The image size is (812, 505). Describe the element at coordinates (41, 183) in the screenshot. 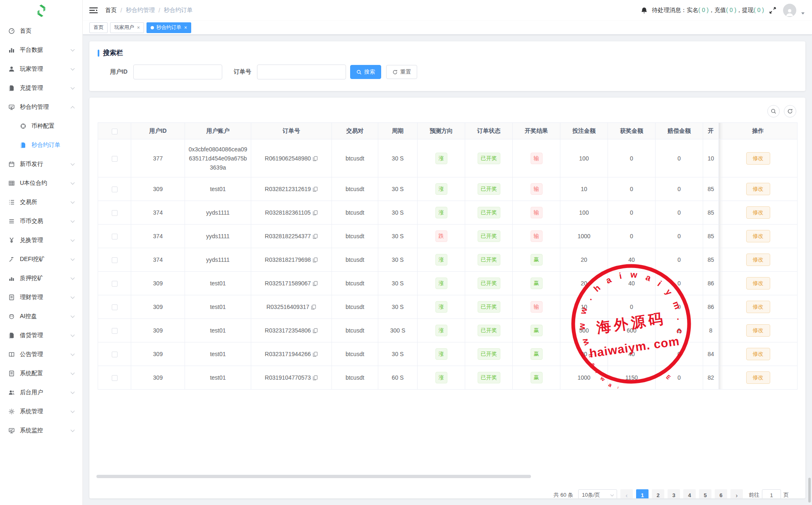

I see `sidebar-item-6: U本位合约` at that location.